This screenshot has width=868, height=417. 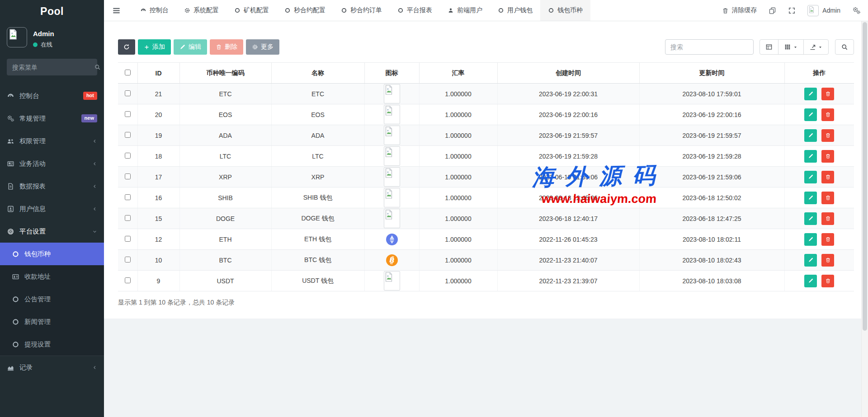 What do you see at coordinates (202, 10) in the screenshot?
I see `tab-1: 系统配置` at bounding box center [202, 10].